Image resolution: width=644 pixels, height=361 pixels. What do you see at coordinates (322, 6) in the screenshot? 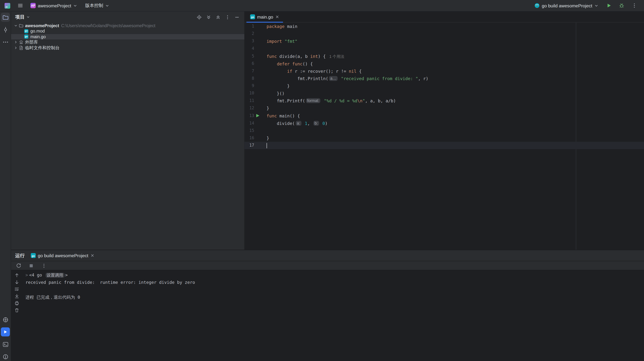
I see `titlebar: AP awesomeProject 版本控制 go build awesomeP…` at bounding box center [322, 6].